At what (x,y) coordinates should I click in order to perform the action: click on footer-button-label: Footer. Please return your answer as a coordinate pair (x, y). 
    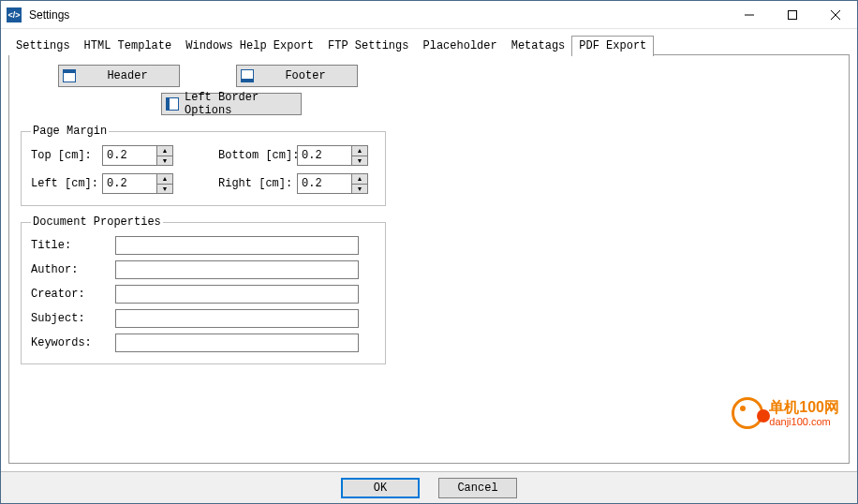
    Looking at the image, I should click on (308, 76).